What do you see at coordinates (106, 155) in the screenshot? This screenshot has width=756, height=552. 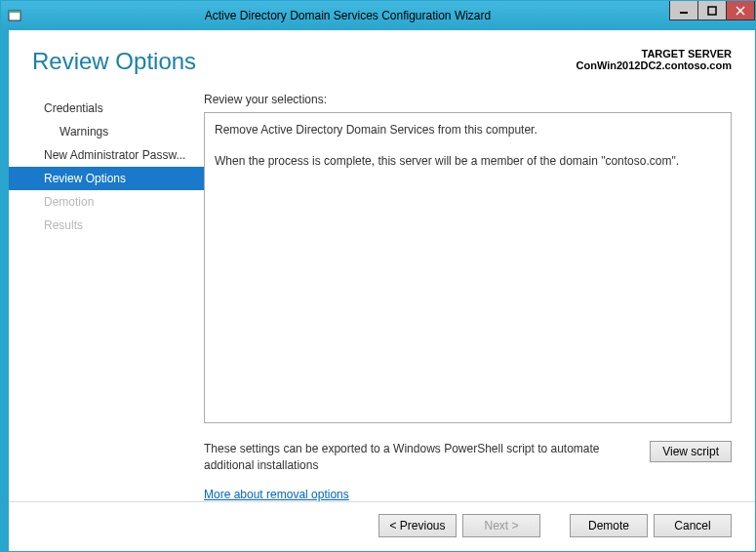 I see `sidebar-item-new-admin-password: New Administrator Passw...` at bounding box center [106, 155].